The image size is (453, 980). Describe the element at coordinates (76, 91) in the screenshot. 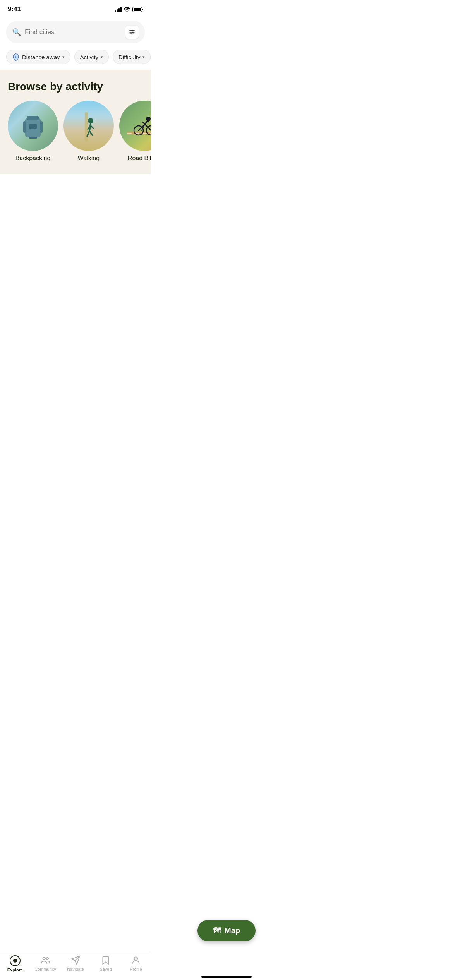

I see `browse-title: Browse by activity` at that location.